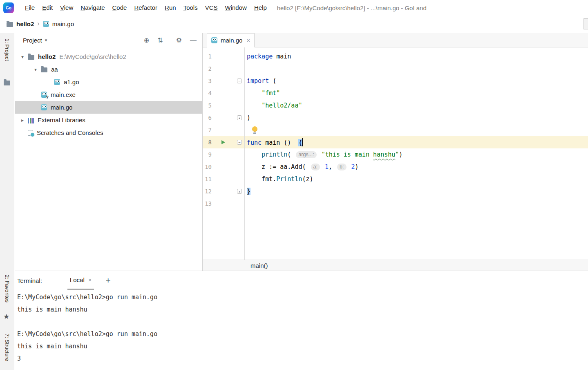 The width and height of the screenshot is (588, 370). I want to click on code-token: println, so click(275, 155).